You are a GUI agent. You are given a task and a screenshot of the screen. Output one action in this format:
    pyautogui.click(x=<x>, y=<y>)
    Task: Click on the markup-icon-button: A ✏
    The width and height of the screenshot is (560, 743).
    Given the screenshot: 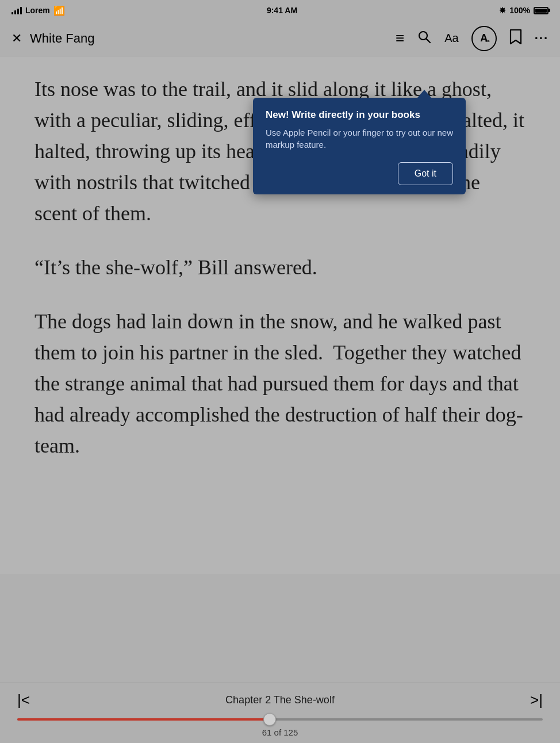 What is the action you would take?
    pyautogui.click(x=484, y=39)
    